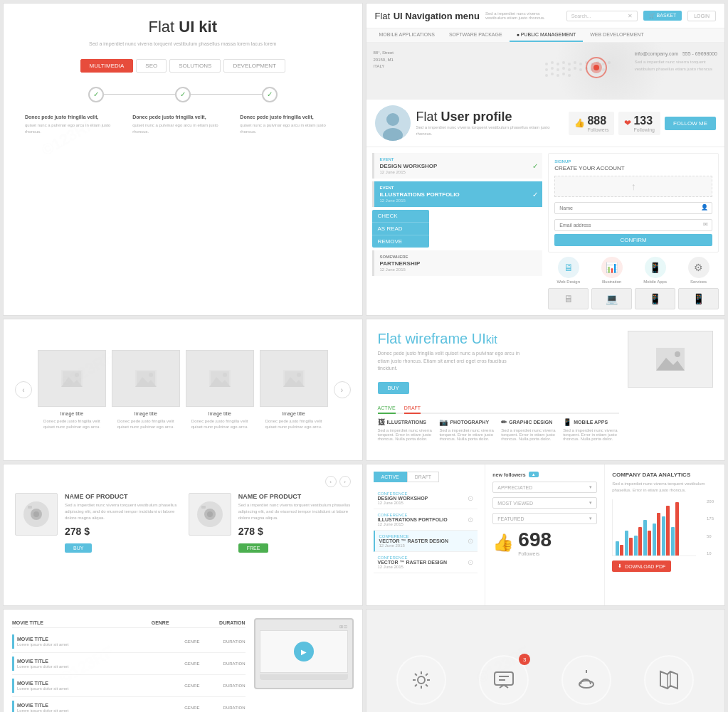 This screenshot has height=712, width=728. What do you see at coordinates (586, 680) in the screenshot?
I see `weather-circle` at bounding box center [586, 680].